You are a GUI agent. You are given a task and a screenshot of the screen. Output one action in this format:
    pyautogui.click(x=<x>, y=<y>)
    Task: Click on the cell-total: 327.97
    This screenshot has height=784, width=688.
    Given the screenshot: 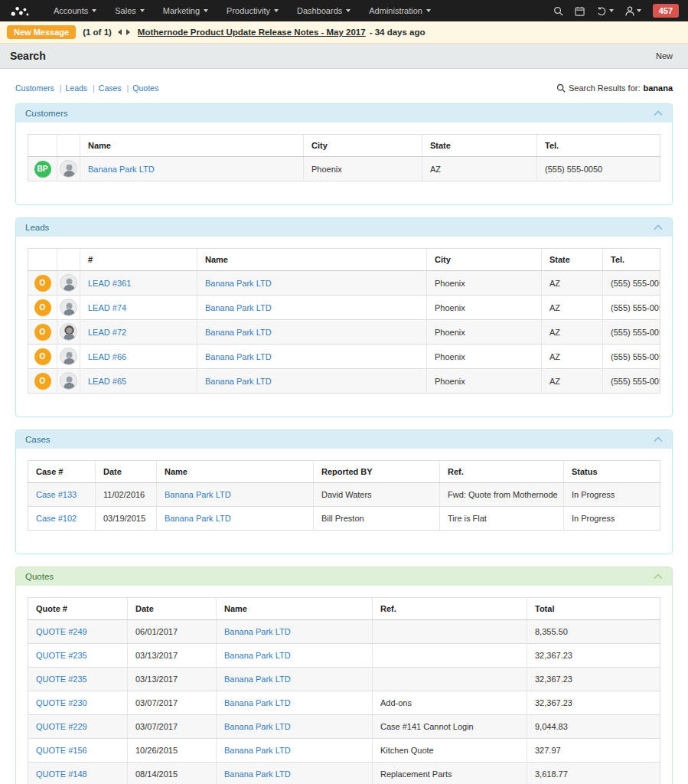 What is the action you would take?
    pyautogui.click(x=594, y=750)
    